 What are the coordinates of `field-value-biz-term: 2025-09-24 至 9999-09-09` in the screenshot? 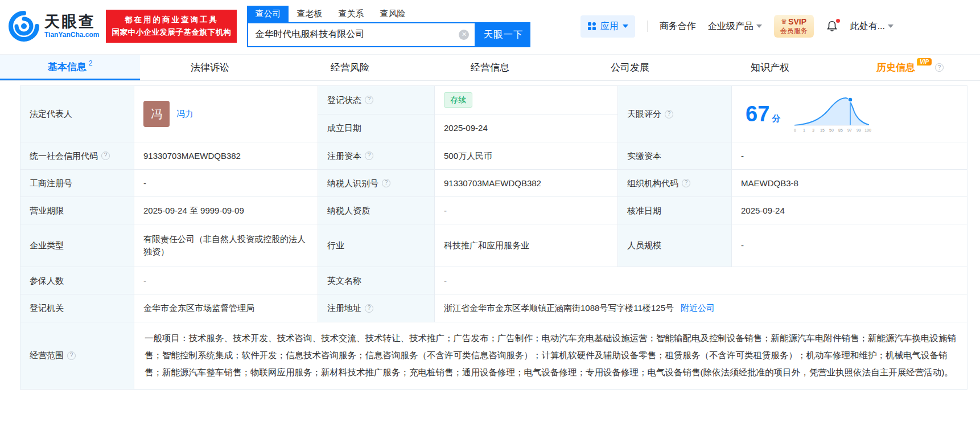 It's located at (227, 211).